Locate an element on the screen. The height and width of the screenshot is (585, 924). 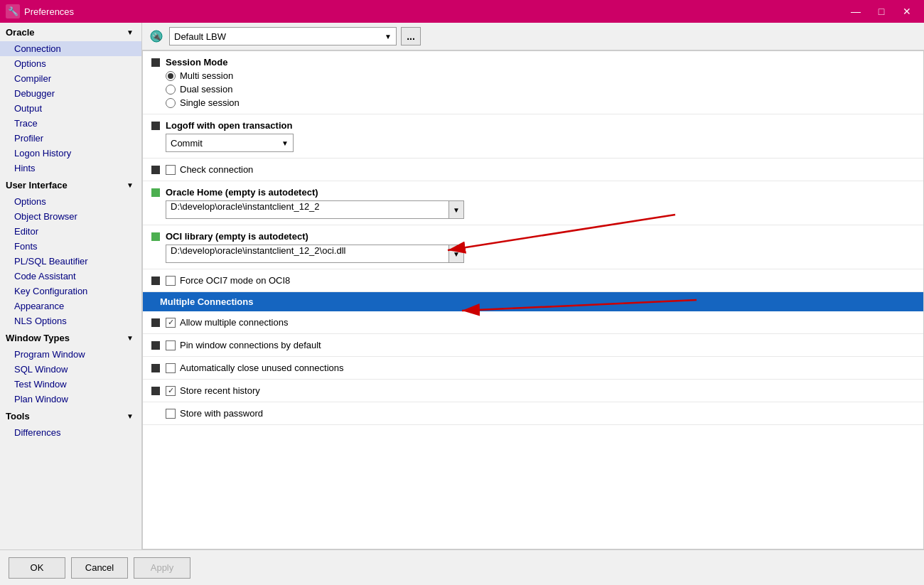
check-connection-indicator is located at coordinates (156, 170).